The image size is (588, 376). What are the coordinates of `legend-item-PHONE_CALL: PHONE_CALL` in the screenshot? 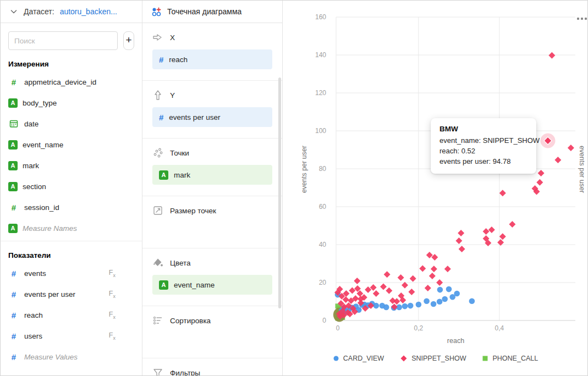 It's located at (510, 358).